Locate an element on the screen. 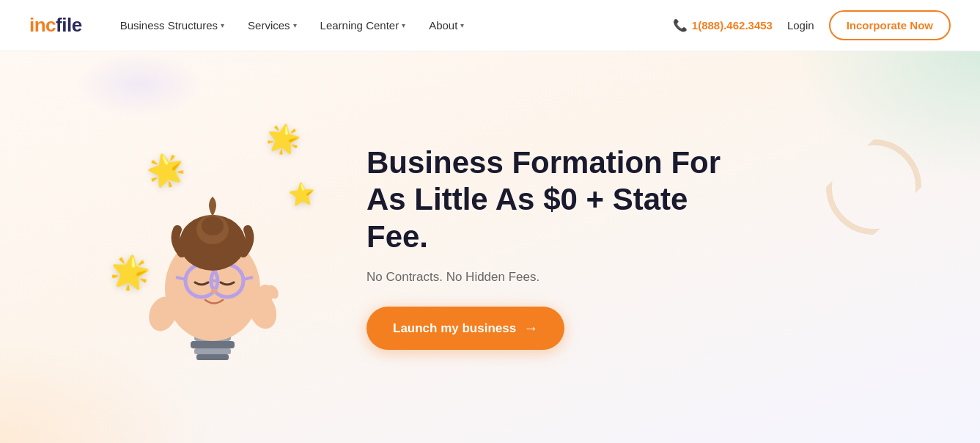 Image resolution: width=980 pixels, height=443 pixels. nav-item-business-structures: Business Structures ▾ is located at coordinates (172, 25).